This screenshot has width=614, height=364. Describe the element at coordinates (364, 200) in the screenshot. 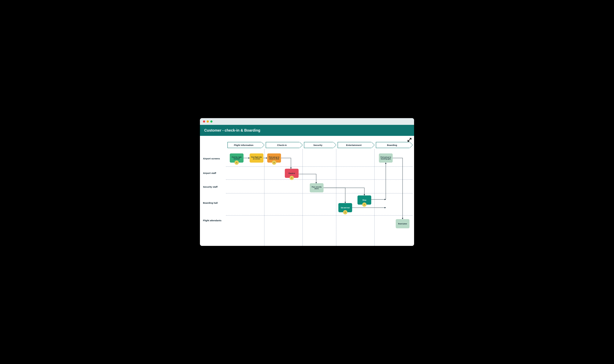

I see `step-label: Shop` at that location.